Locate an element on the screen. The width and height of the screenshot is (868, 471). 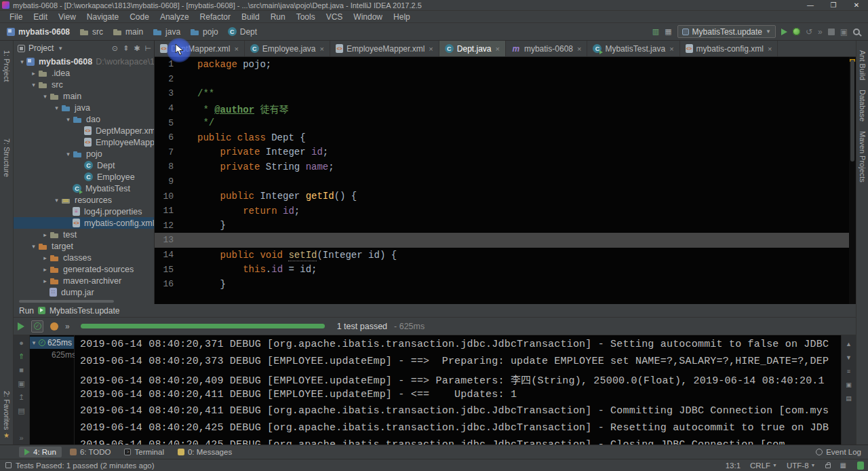
menu-analyze: Analyze is located at coordinates (175, 17).